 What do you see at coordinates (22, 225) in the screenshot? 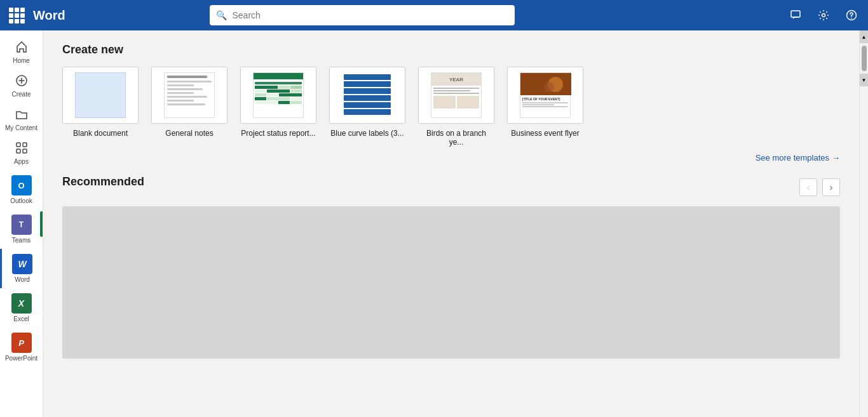
I see `teams-icon: T` at bounding box center [22, 225].